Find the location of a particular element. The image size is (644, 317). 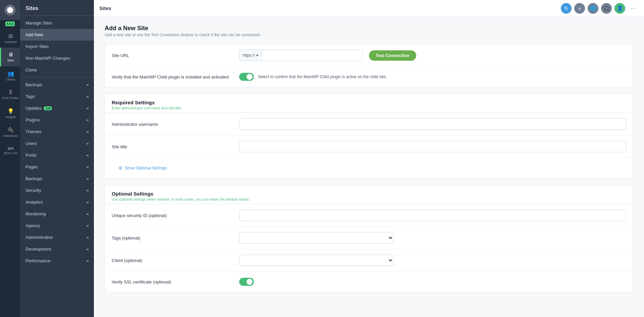

test-connection-button: Test Connection is located at coordinates (392, 56).